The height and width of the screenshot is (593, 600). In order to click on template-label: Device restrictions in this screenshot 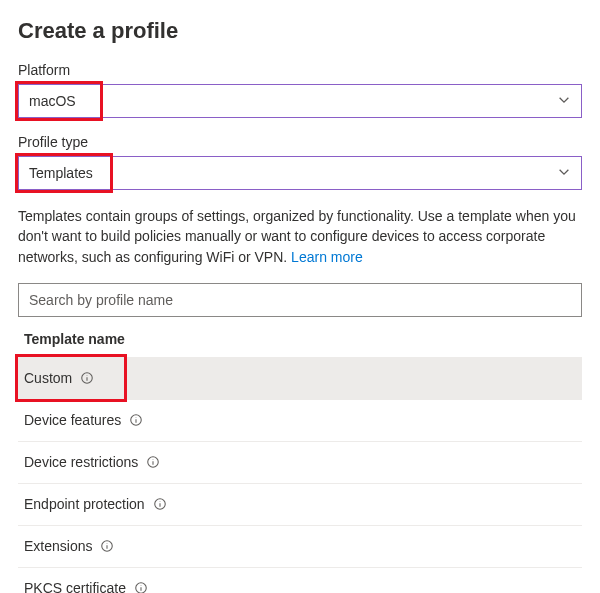, I will do `click(81, 462)`.